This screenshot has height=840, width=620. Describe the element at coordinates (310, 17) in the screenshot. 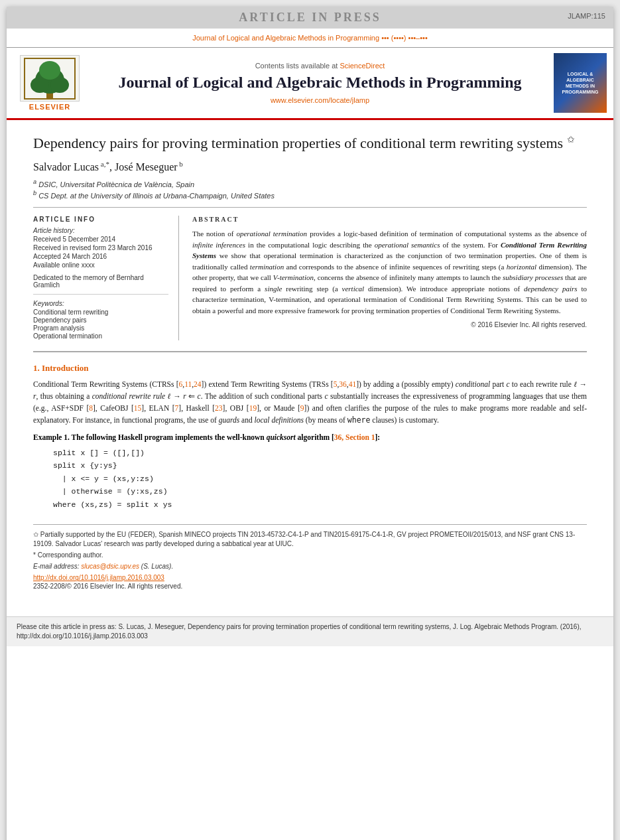

I see `aip-banner-text: ARTICLE IN PRESS` at that location.